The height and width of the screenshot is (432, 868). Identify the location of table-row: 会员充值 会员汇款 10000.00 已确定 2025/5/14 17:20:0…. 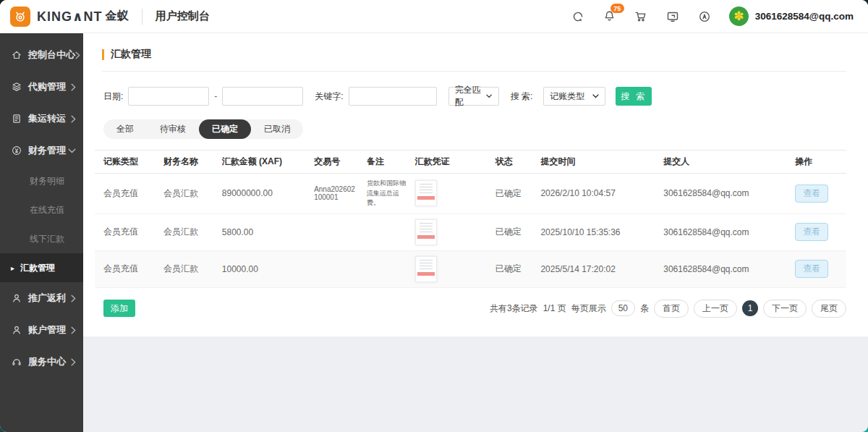
(470, 269).